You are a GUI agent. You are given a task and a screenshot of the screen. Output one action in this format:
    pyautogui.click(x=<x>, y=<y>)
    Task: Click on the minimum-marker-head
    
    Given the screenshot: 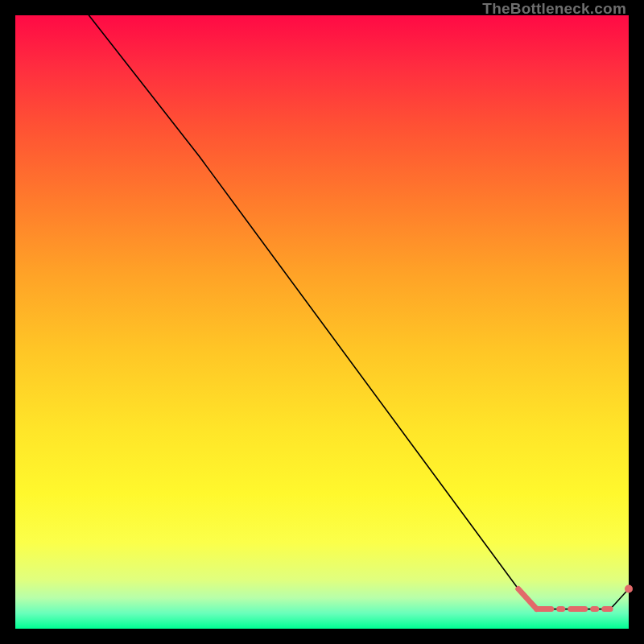 What is the action you would take?
    pyautogui.click(x=528, y=599)
    